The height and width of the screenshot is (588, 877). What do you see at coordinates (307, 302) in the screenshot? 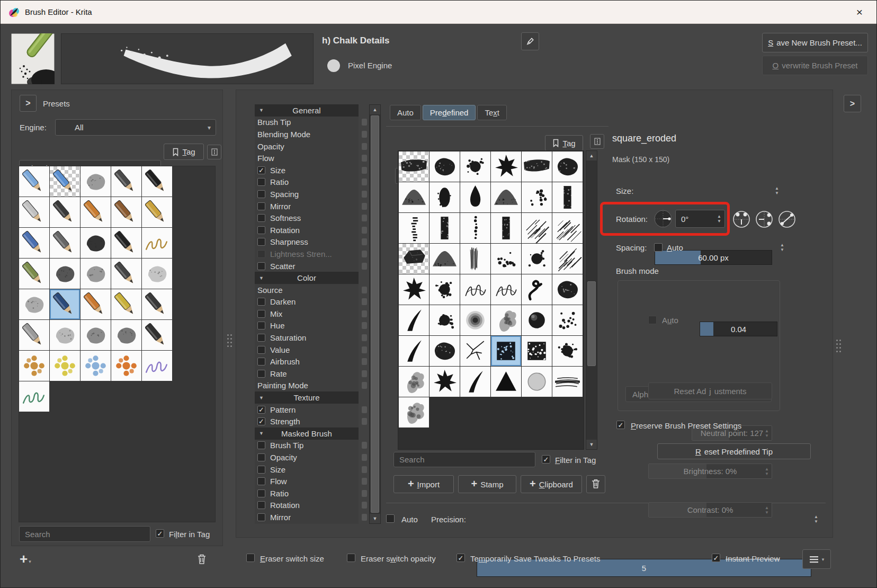
I see `option-item-darken: ✓Darken` at bounding box center [307, 302].